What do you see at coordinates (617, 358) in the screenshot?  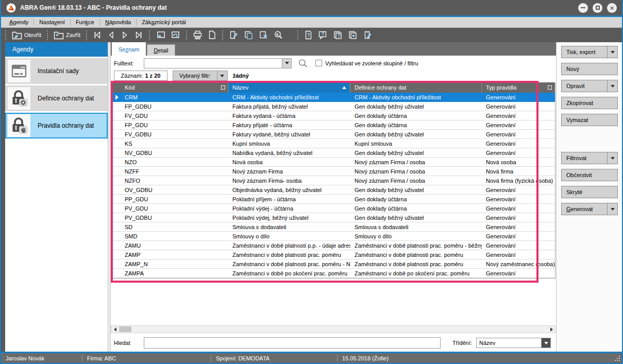 I see `resize-grip` at bounding box center [617, 358].